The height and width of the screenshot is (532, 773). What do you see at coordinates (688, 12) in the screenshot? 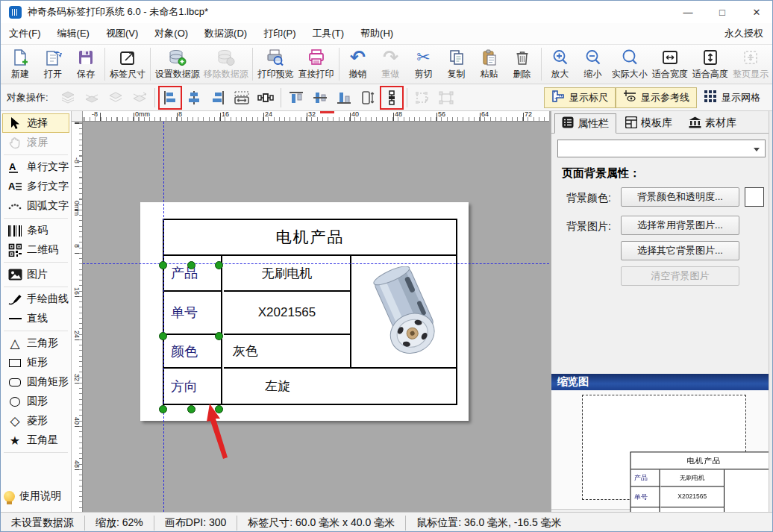
I see `minimize-button: —` at bounding box center [688, 12].